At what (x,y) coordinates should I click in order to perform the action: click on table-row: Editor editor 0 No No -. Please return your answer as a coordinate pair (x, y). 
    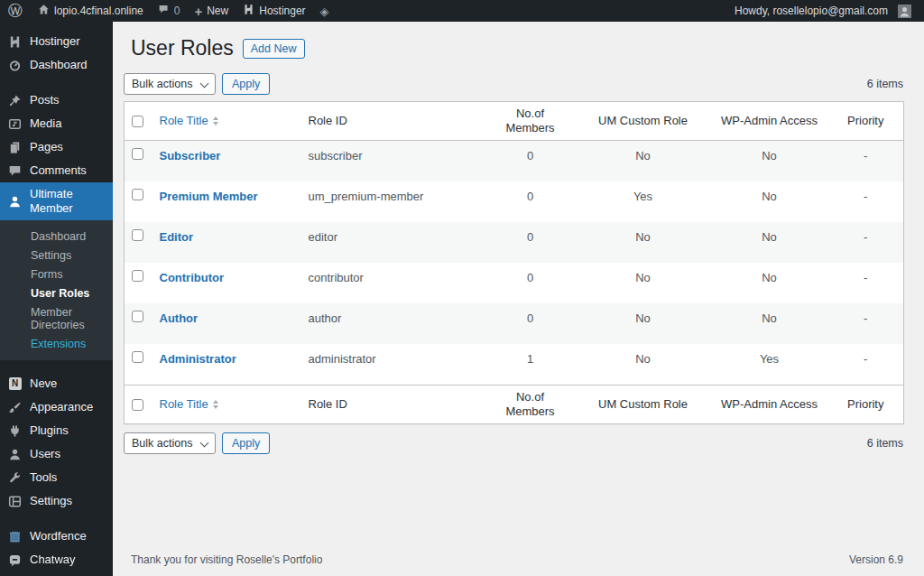
    Looking at the image, I should click on (514, 242).